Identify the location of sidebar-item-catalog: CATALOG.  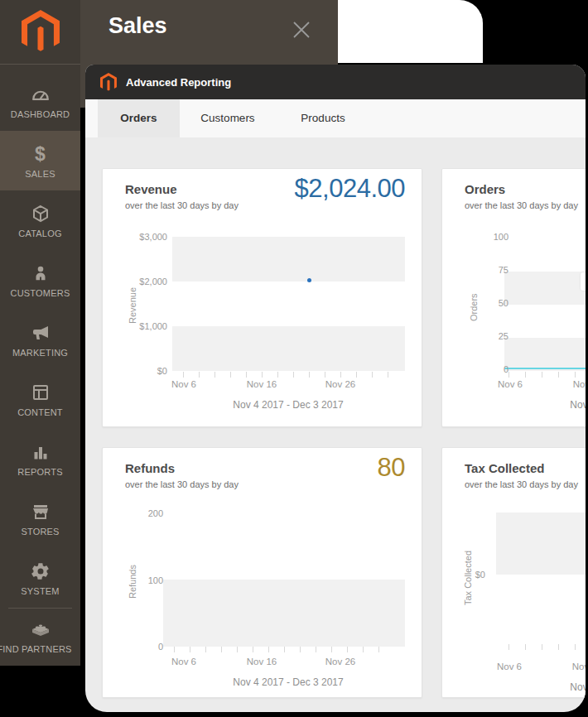
(40, 220).